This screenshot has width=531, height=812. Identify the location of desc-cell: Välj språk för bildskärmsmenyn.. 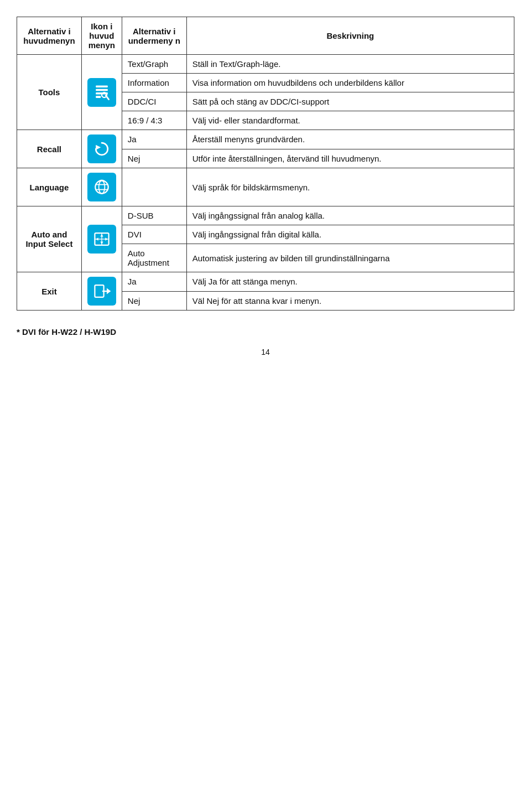
(350, 187).